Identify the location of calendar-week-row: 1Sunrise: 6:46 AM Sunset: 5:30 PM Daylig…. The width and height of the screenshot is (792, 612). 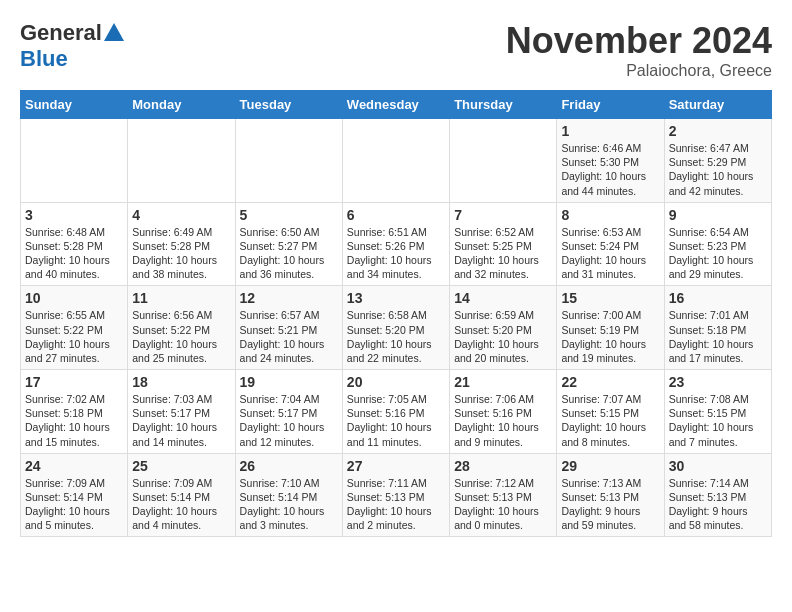
(396, 161).